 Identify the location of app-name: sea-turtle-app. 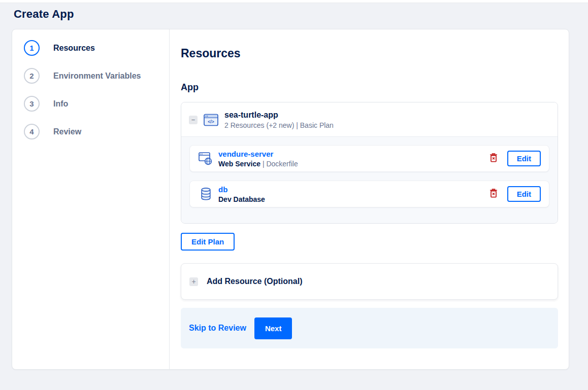
(279, 115).